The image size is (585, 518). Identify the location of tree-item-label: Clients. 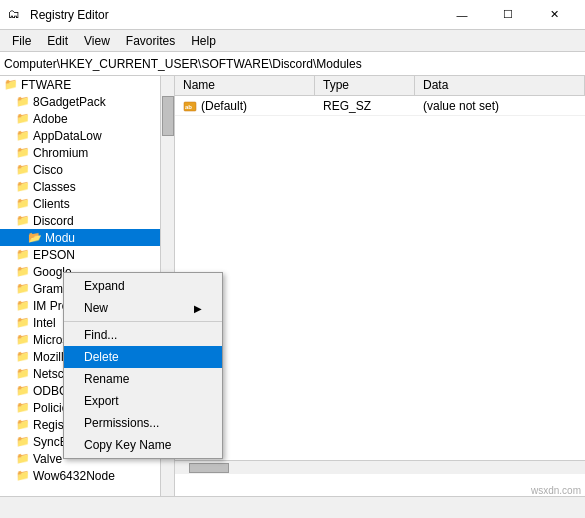
(52, 204).